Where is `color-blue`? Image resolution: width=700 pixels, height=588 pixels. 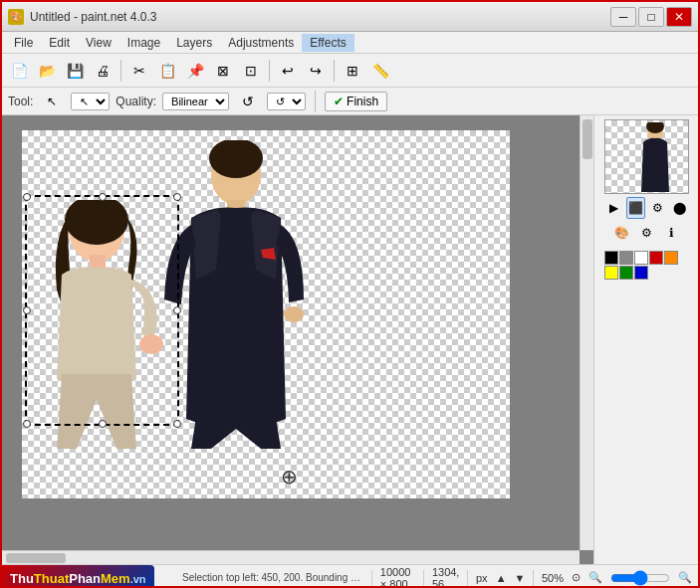
color-blue is located at coordinates (641, 273).